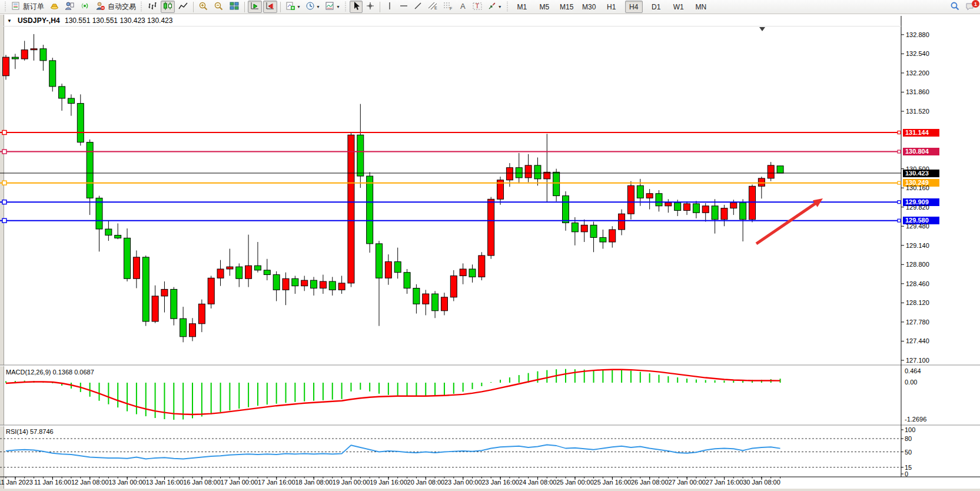 This screenshot has height=491, width=980. I want to click on zoom-in-button, so click(204, 7).